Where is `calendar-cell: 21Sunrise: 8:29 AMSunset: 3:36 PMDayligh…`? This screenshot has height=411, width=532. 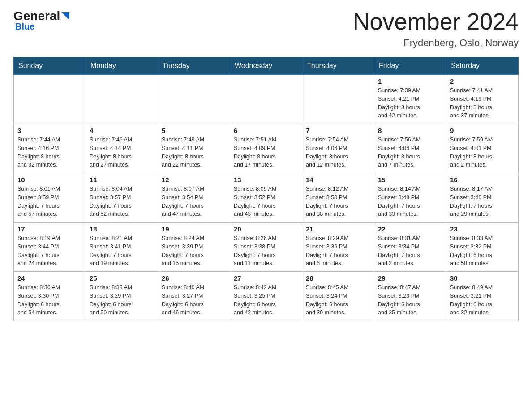
calendar-cell: 21Sunrise: 8:29 AMSunset: 3:36 PMDayligh… is located at coordinates (339, 247).